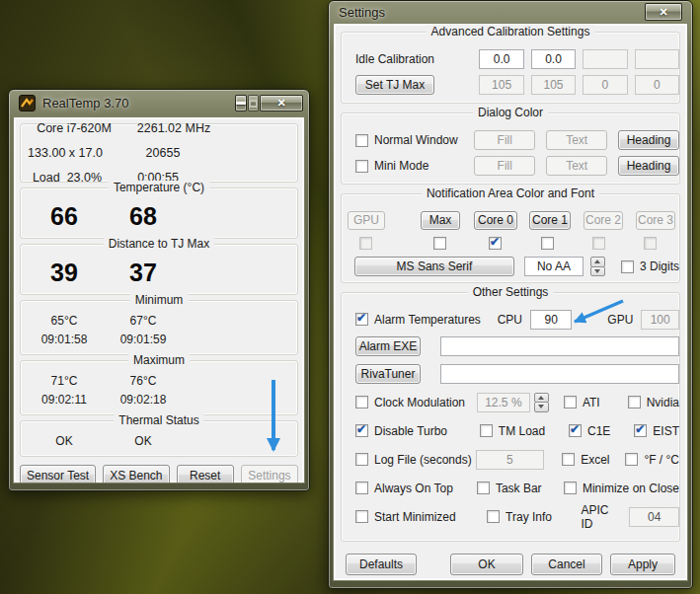 The height and width of the screenshot is (594, 700). What do you see at coordinates (569, 460) in the screenshot?
I see `excel-checkbox` at bounding box center [569, 460].